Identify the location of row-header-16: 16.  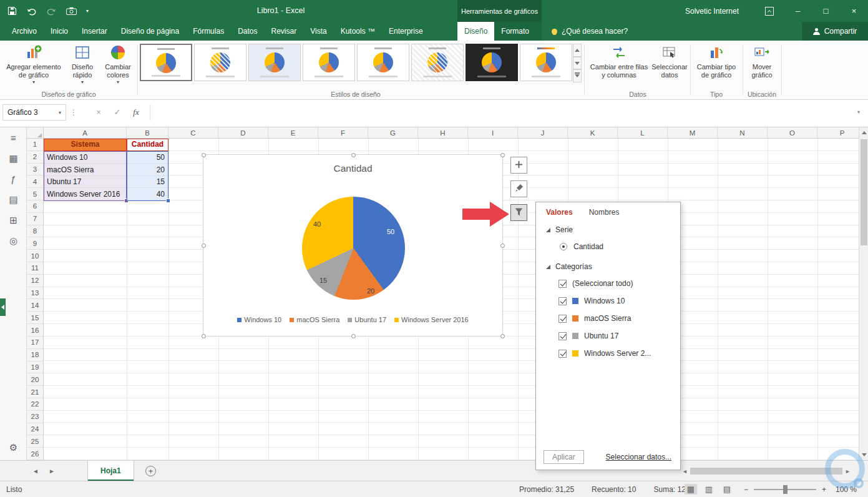
(35, 330).